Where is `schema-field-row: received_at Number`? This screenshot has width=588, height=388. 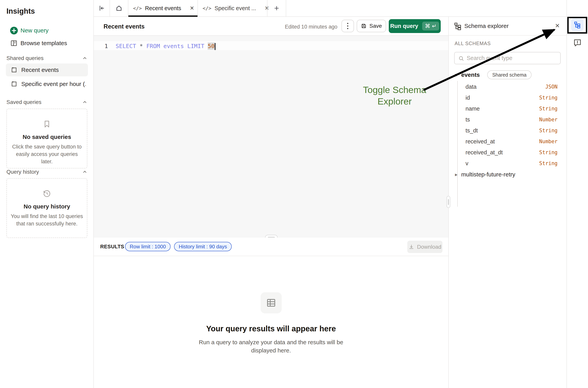 schema-field-row: received_at Number is located at coordinates (508, 142).